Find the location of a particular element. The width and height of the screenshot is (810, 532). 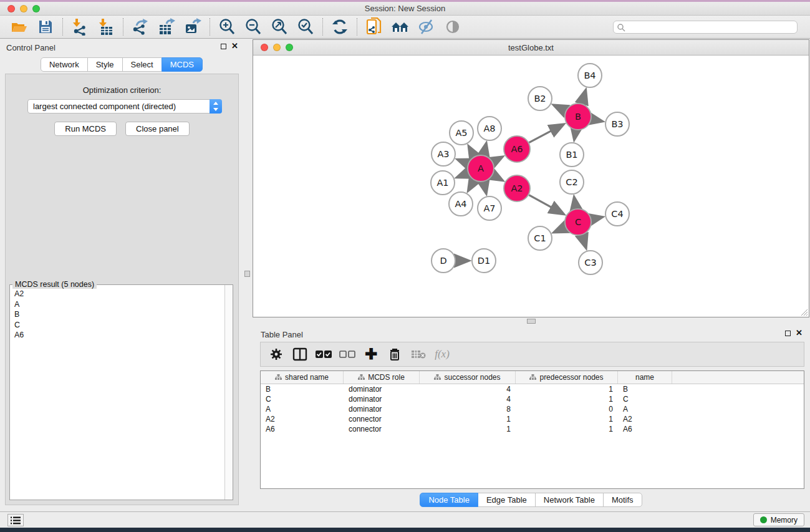

column-header-shared-name: shared name is located at coordinates (302, 377).